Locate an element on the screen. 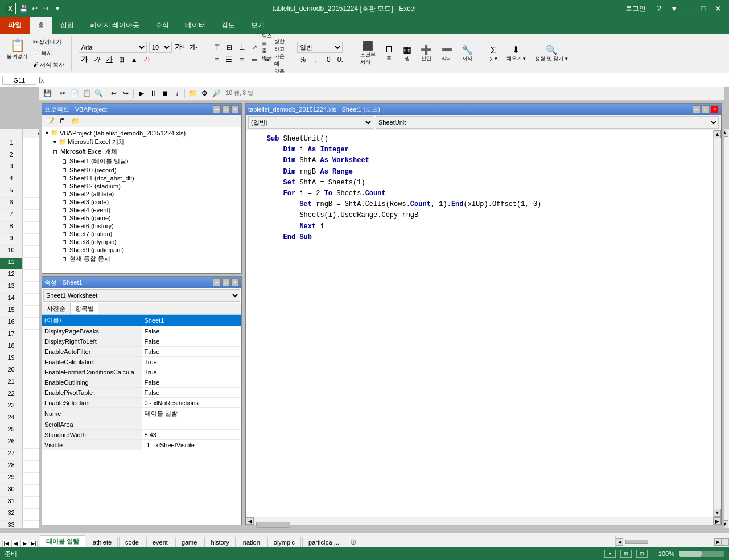  decrease-indent-btn: ⇐ is located at coordinates (254, 60).